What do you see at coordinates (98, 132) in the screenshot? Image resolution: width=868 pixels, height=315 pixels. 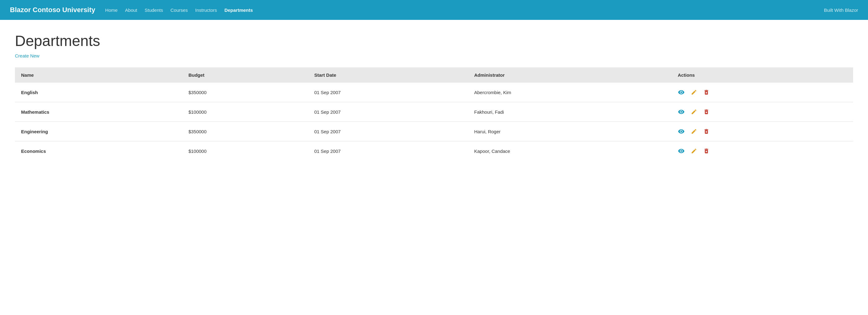 I see `cell-name: Engineering` at bounding box center [98, 132].